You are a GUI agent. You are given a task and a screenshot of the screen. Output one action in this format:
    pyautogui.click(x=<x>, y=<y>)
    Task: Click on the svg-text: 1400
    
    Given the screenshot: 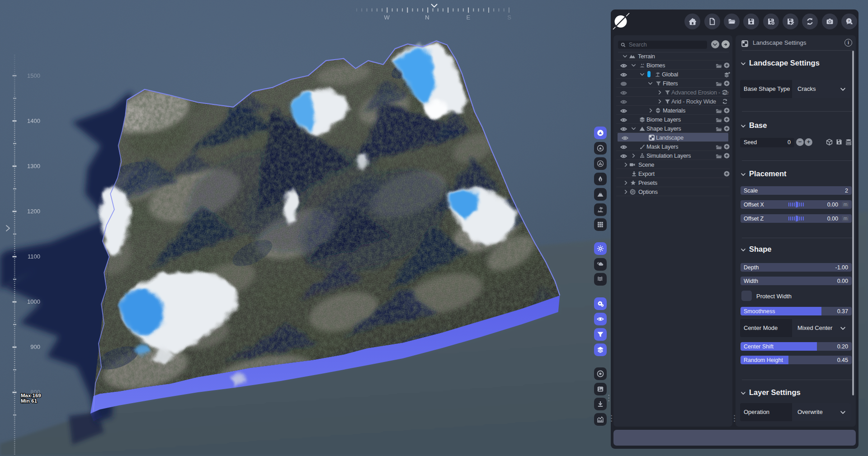 What is the action you would take?
    pyautogui.click(x=33, y=121)
    